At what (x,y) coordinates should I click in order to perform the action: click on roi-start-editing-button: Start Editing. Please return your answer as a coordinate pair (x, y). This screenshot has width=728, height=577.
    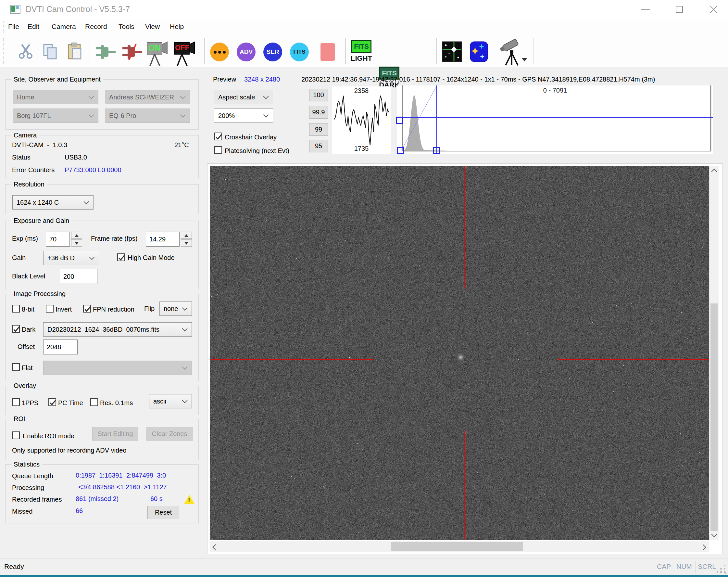
    Looking at the image, I should click on (115, 434).